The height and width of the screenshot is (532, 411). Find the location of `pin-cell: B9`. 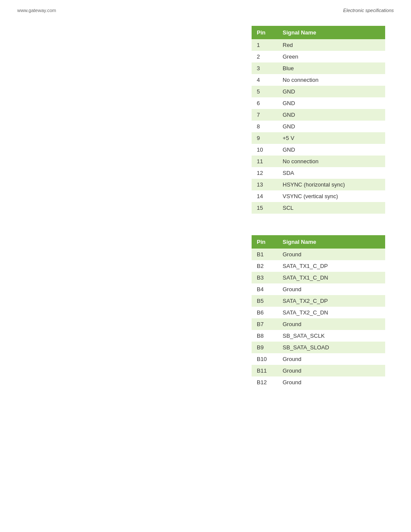

pin-cell: B9 is located at coordinates (265, 347).